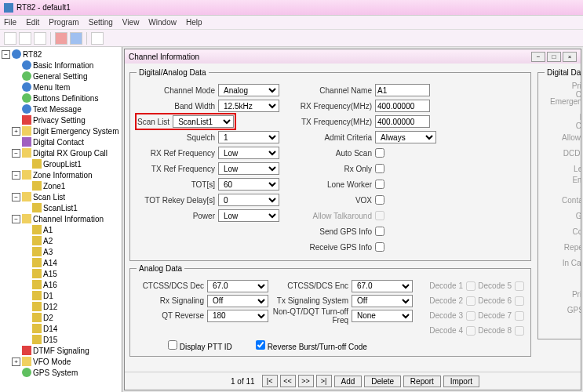 Image resolution: width=583 pixels, height=392 pixels. I want to click on select: 1, so click(249, 137).